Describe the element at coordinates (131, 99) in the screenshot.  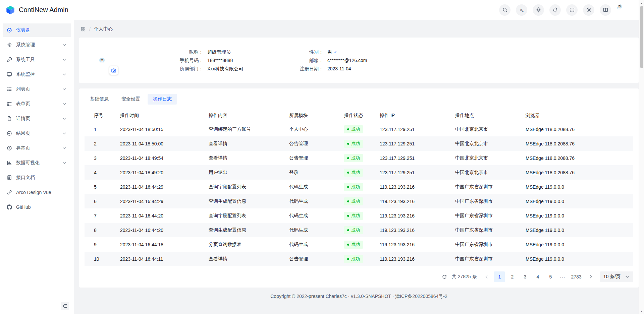
I see `tab-security-settings: 安全设置` at that location.